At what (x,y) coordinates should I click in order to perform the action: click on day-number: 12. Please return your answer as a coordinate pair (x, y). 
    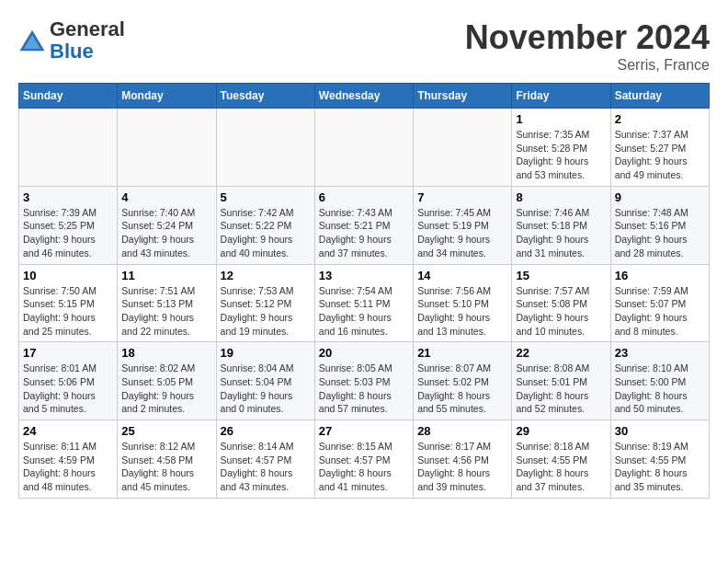
    Looking at the image, I should click on (266, 276).